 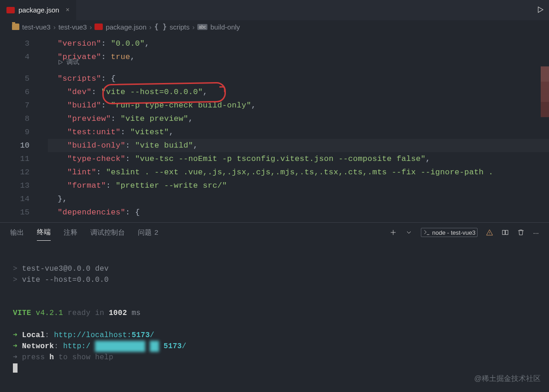 What do you see at coordinates (21, 212) in the screenshot?
I see `line-number: 15` at bounding box center [21, 212].